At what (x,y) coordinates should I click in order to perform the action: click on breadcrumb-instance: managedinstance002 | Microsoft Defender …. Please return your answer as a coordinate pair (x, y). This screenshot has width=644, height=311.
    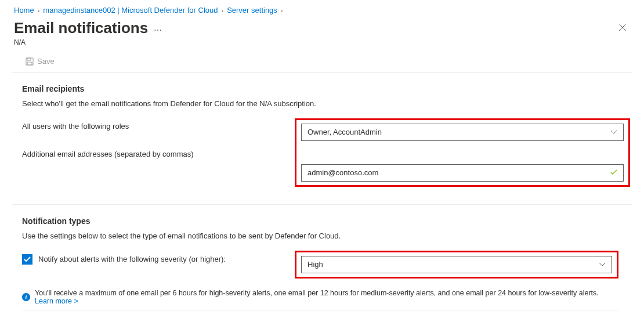
    Looking at the image, I should click on (130, 10).